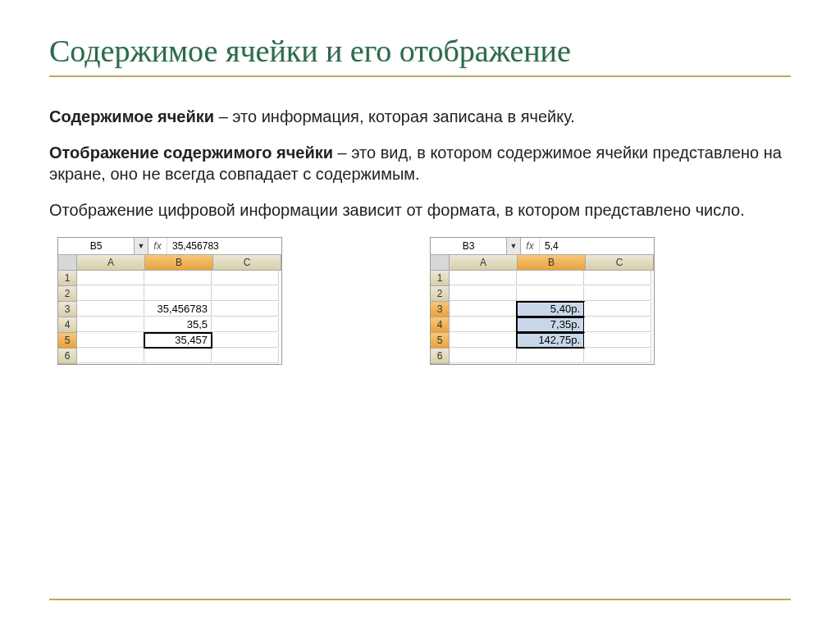 The width and height of the screenshot is (840, 629). What do you see at coordinates (469, 246) in the screenshot?
I see `name-box: B3` at bounding box center [469, 246].